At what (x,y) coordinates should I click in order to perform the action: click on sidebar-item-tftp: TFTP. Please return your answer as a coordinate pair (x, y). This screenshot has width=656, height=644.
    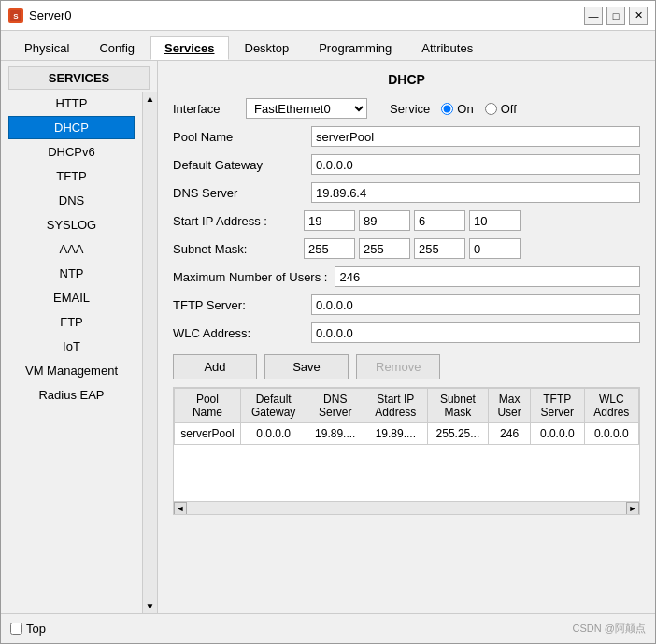
    Looking at the image, I should click on (71, 176).